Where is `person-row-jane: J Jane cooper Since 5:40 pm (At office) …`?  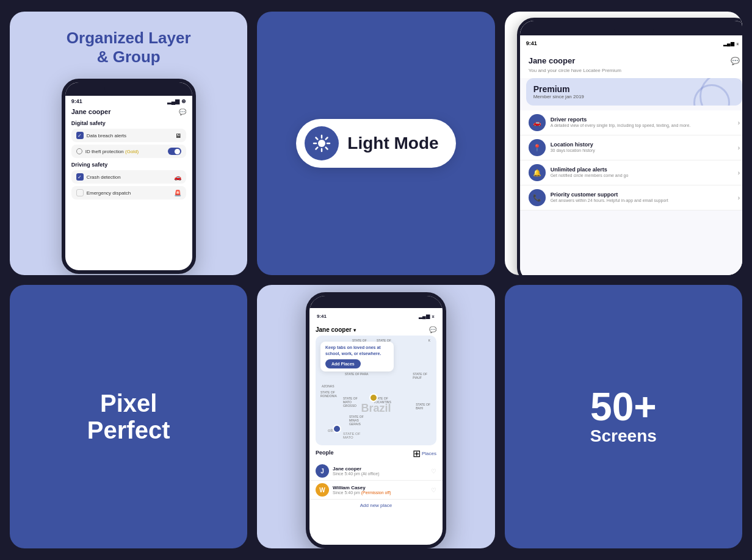 person-row-jane: J Jane cooper Since 5:40 pm (At office) … is located at coordinates (376, 471).